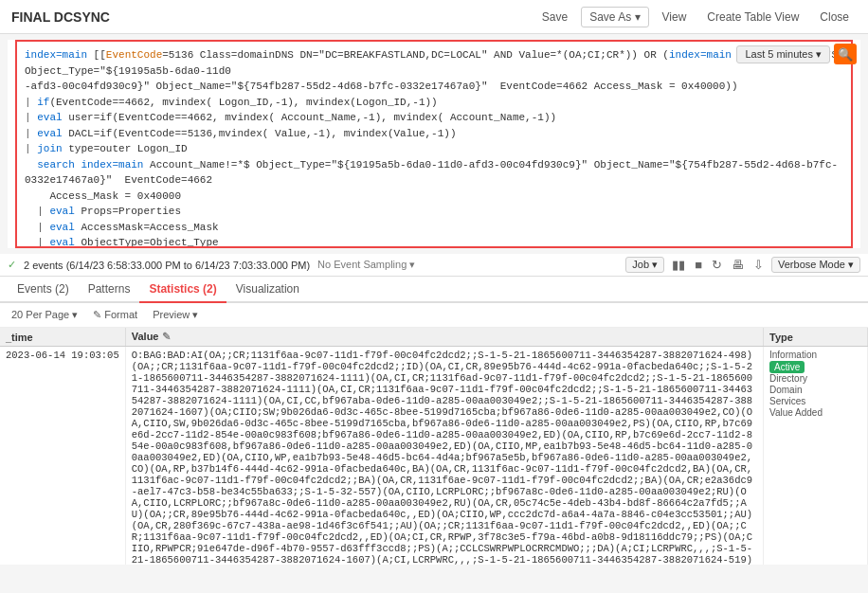 This screenshot has height=593, width=868. Describe the element at coordinates (44, 290) in the screenshot. I see `tab-events: Events (2)` at that location.